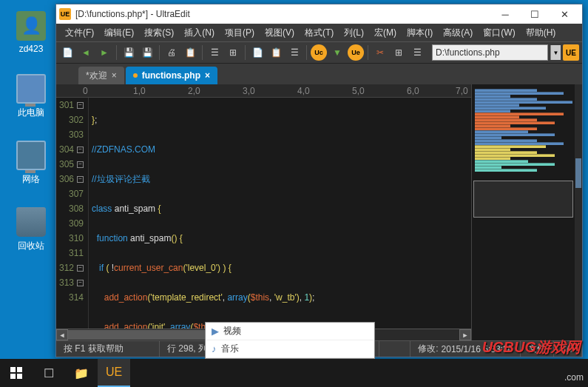 The image size is (588, 387). Describe the element at coordinates (31, 96) in the screenshot. I see `desktop-icon-thispc: 此电脑` at that location.